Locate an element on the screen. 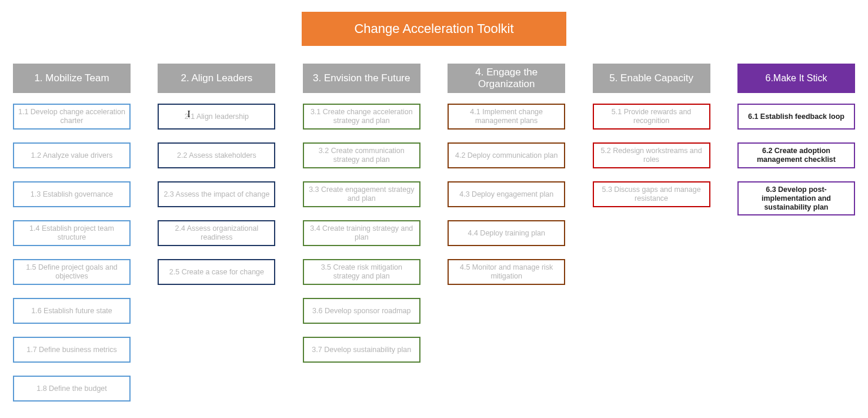 Image resolution: width=868 pixels, height=418 pixels. step-item-label: 1.8 Define the budget is located at coordinates (72, 389).